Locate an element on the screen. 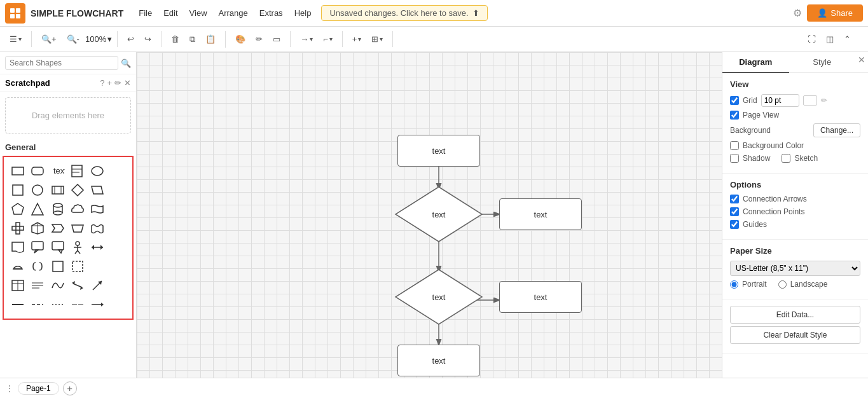 The width and height of the screenshot is (868, 398). shape-half-circle is located at coordinates (18, 266).